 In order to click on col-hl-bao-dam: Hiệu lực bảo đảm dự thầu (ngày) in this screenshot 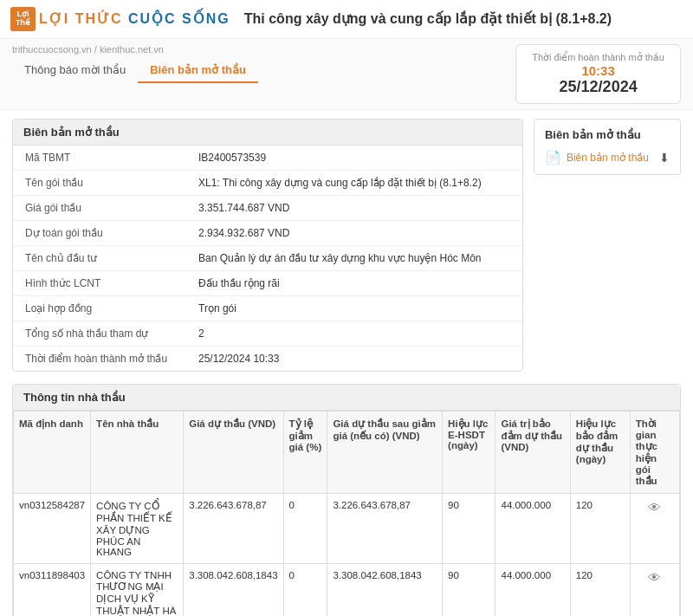, I will do `click(599, 452)`.